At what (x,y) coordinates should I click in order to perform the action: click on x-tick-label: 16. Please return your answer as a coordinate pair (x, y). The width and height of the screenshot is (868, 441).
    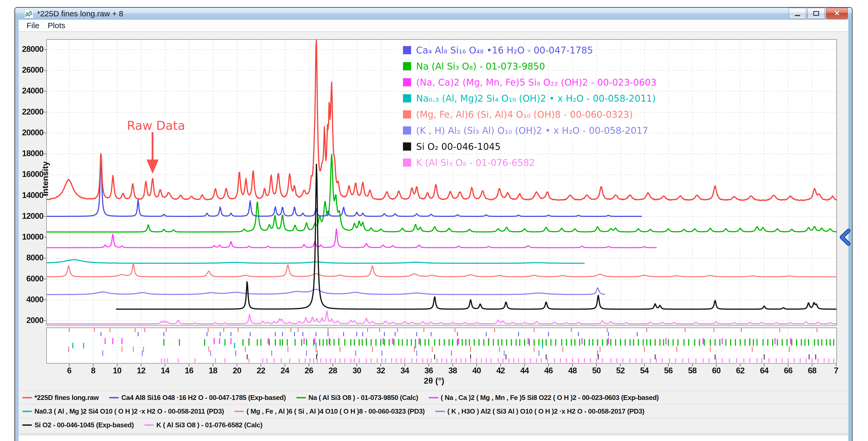
    Looking at the image, I should click on (189, 371).